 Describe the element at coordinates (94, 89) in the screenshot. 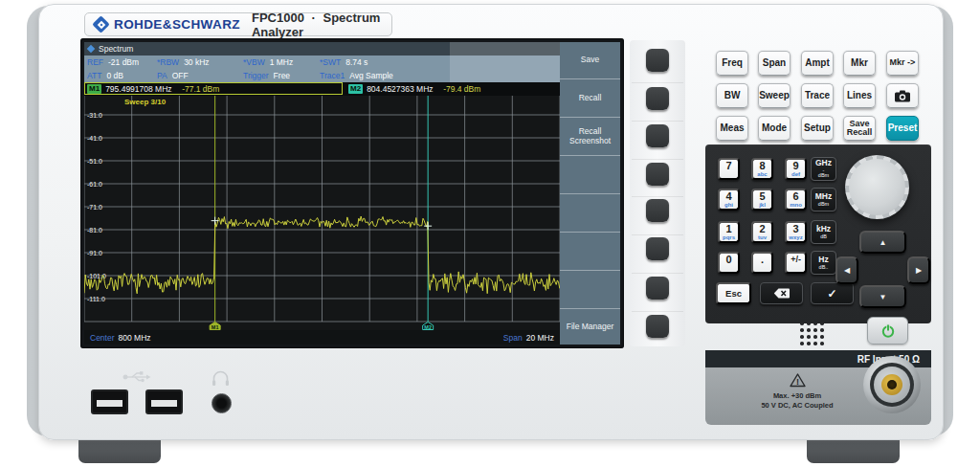

I see `marker1-chip: M1` at that location.